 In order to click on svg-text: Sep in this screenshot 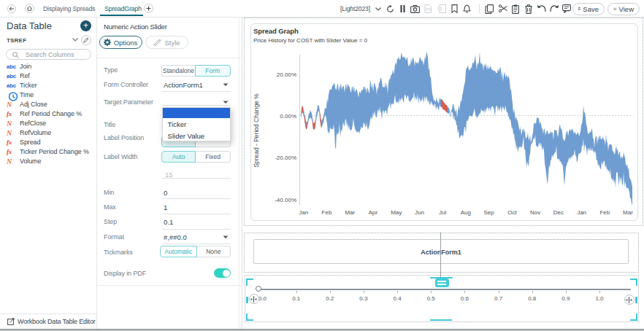, I will do `click(489, 213)`.